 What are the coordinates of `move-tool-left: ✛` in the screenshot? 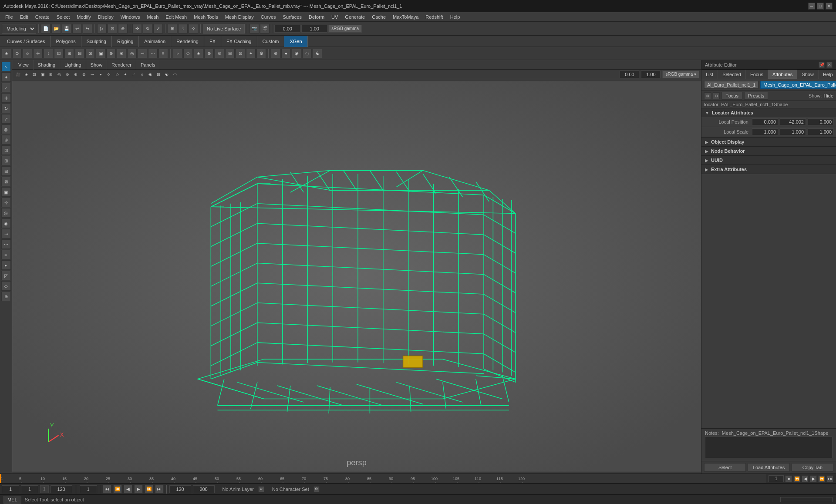 It's located at (6, 98).